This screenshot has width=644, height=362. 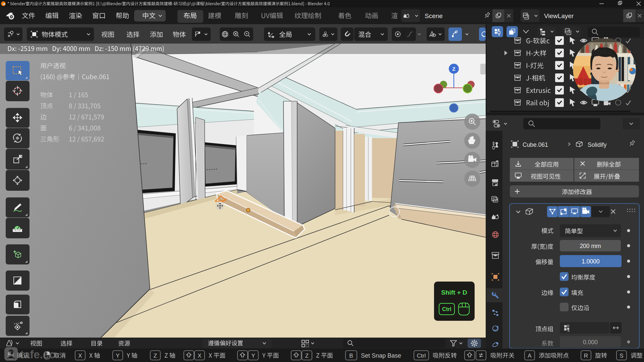 I want to click on svg-text: R, so click(x=586, y=356).